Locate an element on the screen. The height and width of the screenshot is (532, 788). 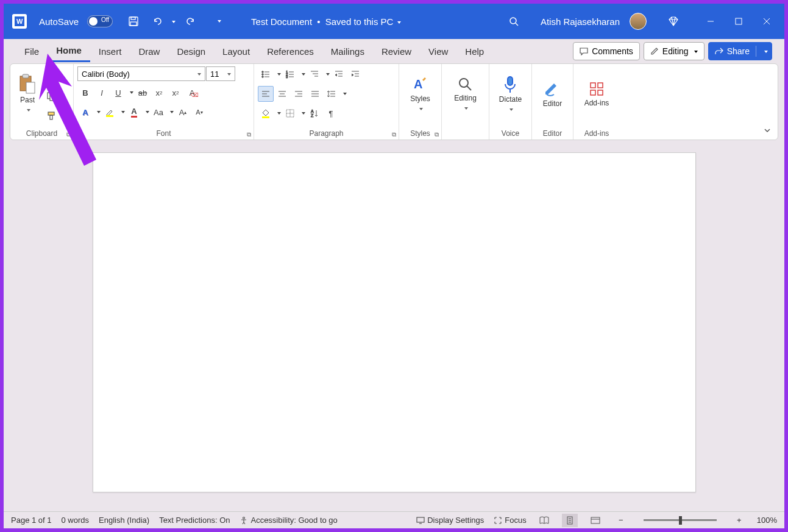
tab-home: Home is located at coordinates (69, 51).